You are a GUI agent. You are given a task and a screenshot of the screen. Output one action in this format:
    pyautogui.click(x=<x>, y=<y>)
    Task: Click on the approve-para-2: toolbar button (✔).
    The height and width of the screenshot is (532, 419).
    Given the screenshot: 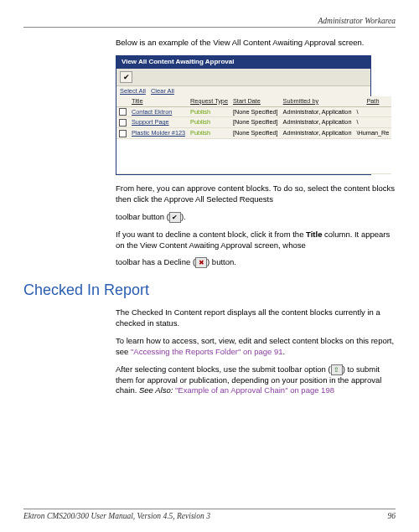 What is the action you would take?
    pyautogui.click(x=256, y=218)
    